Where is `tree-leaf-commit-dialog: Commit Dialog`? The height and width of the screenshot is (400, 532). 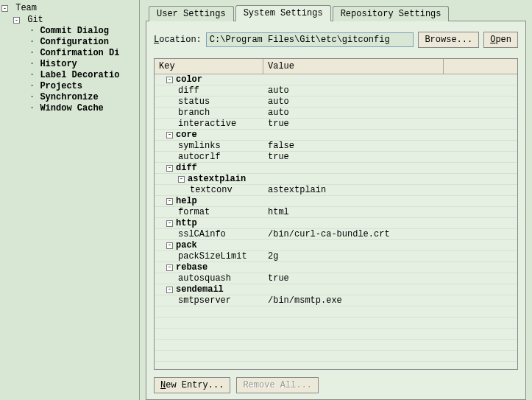
tree-leaf-commit-dialog: Commit Dialog is located at coordinates (81, 31).